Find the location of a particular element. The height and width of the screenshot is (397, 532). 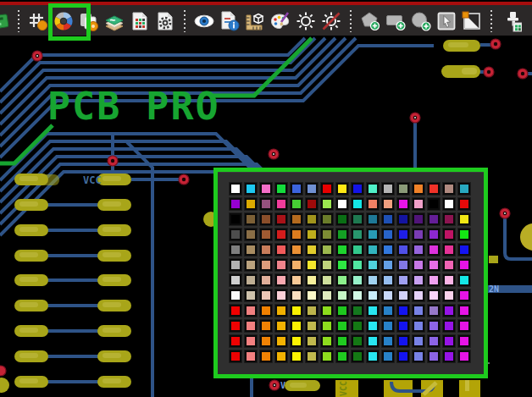

color-swatch-r2-c1 is located at coordinates (236, 204).